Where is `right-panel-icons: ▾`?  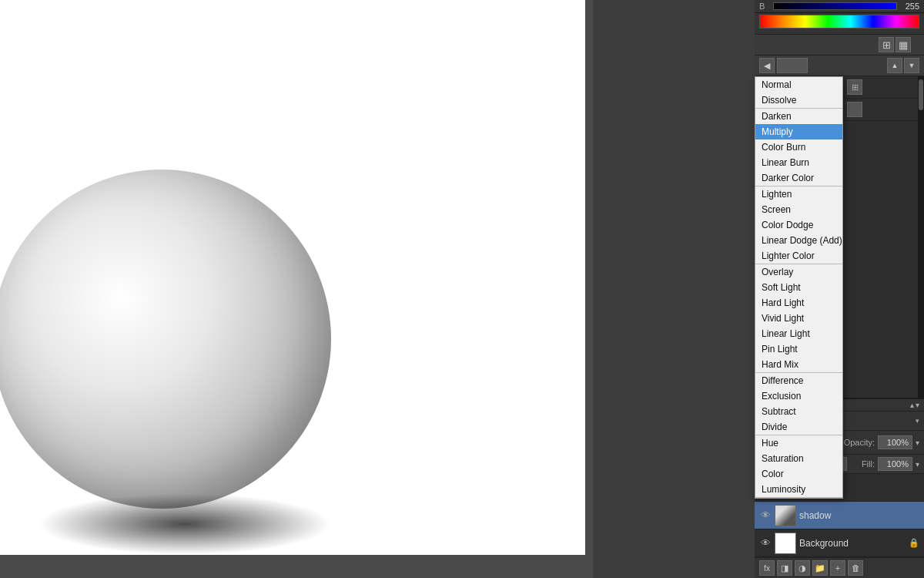 right-panel-icons: ▾ is located at coordinates (918, 421).